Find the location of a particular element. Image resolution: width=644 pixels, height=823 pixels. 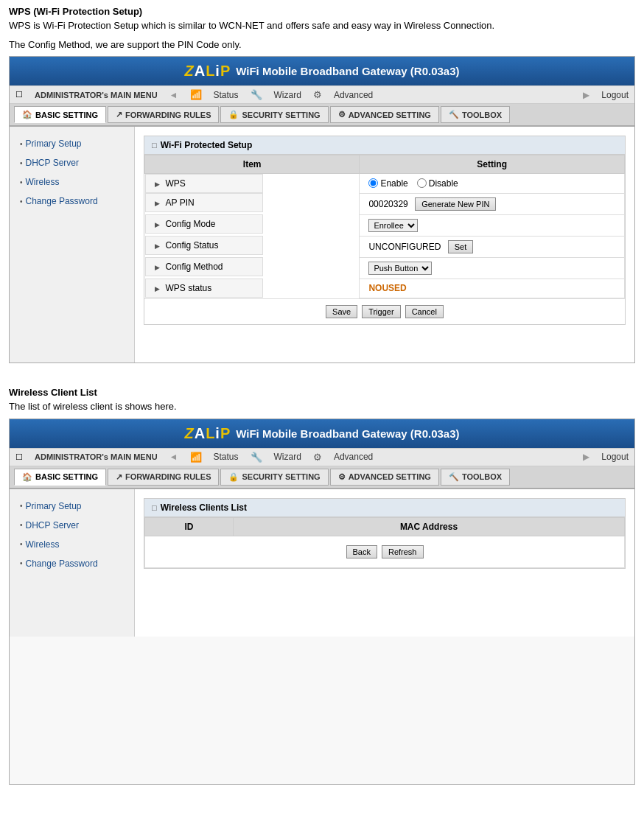

config-mode-select: Enrollee is located at coordinates (393, 225).